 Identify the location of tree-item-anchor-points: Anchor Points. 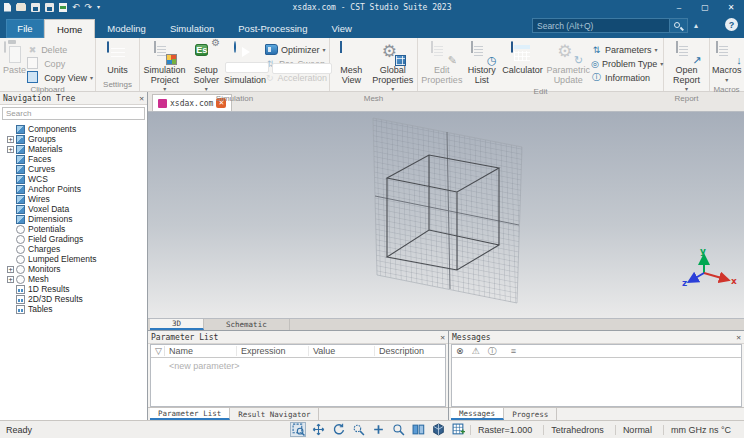
(74, 189).